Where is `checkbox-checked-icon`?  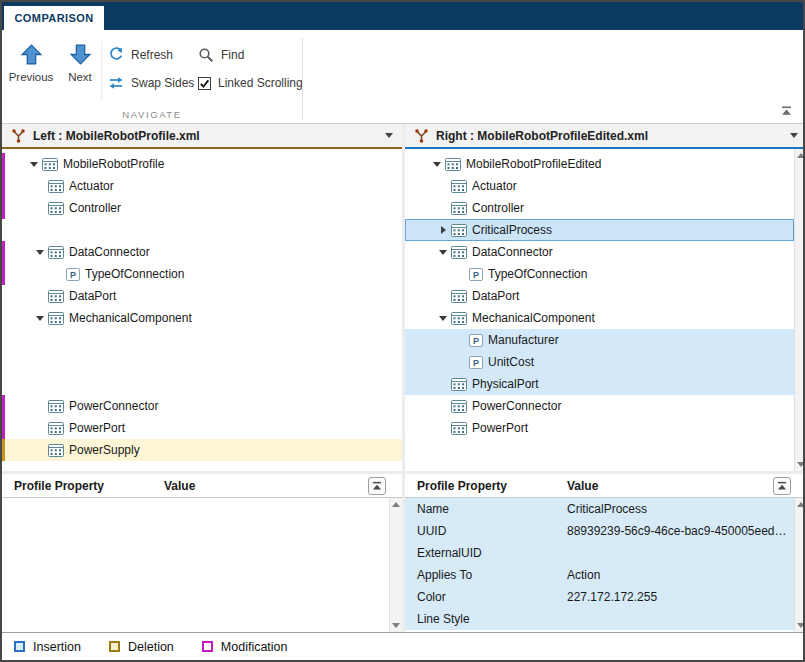
checkbox-checked-icon is located at coordinates (204, 84).